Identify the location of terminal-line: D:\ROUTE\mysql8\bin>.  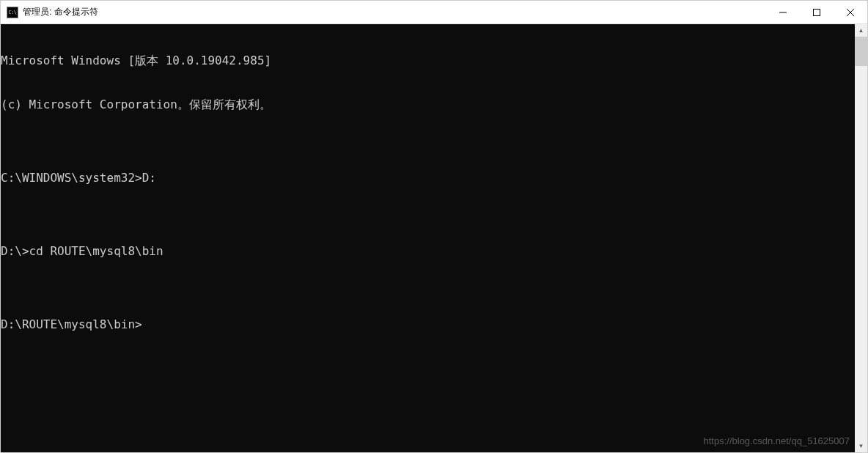
(428, 325).